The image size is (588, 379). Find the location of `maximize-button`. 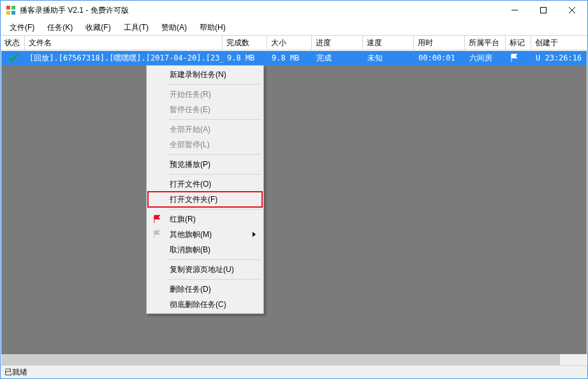

maximize-button is located at coordinates (543, 10).